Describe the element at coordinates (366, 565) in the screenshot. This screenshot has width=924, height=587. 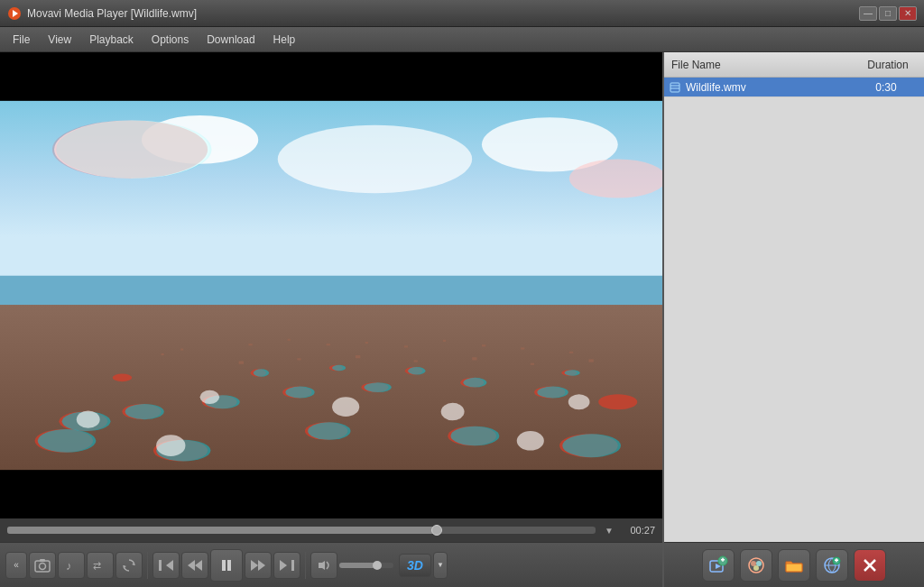
I see `volume-slider` at that location.